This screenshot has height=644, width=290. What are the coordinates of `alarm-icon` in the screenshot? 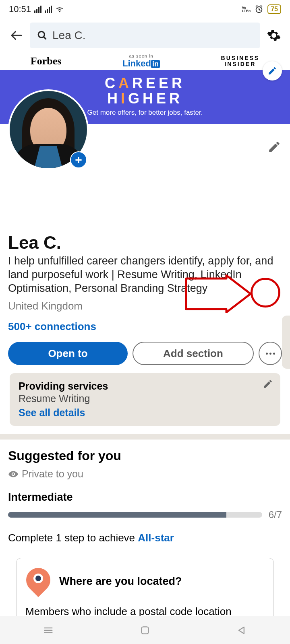 It's located at (259, 9).